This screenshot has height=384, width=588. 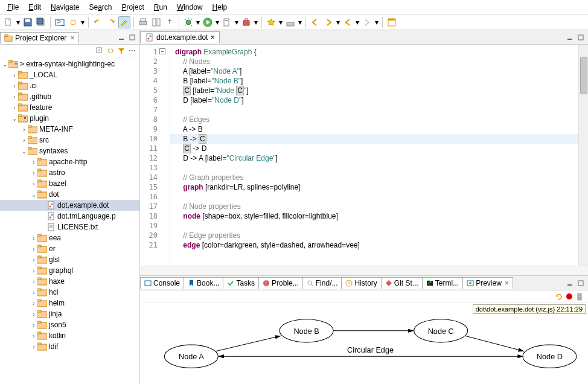 I want to click on menu-help: Help, so click(x=220, y=7).